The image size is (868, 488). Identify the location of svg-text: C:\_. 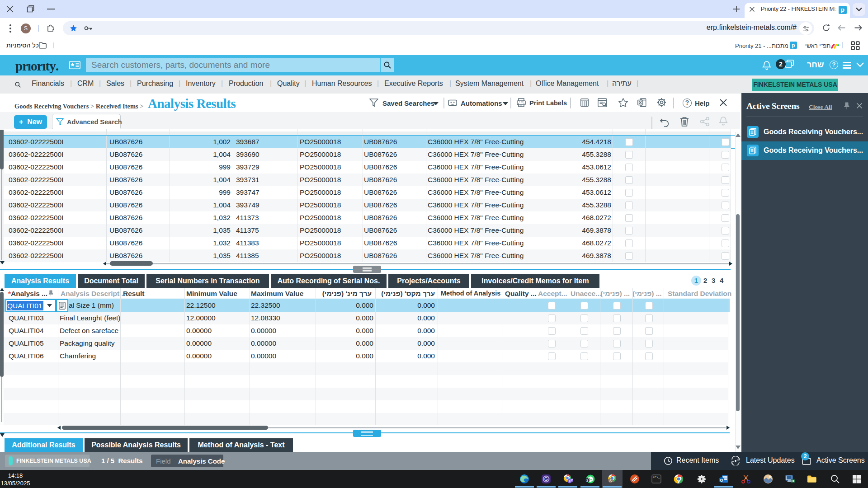
(656, 477).